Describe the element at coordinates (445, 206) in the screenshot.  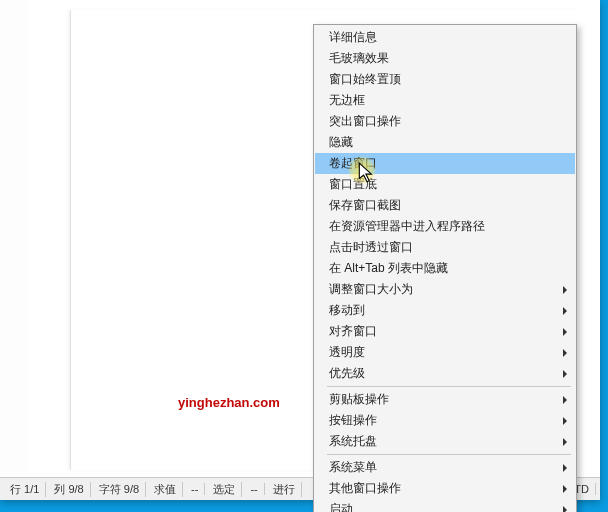
I see `menu-save-screenshot: 保存窗口截图` at that location.